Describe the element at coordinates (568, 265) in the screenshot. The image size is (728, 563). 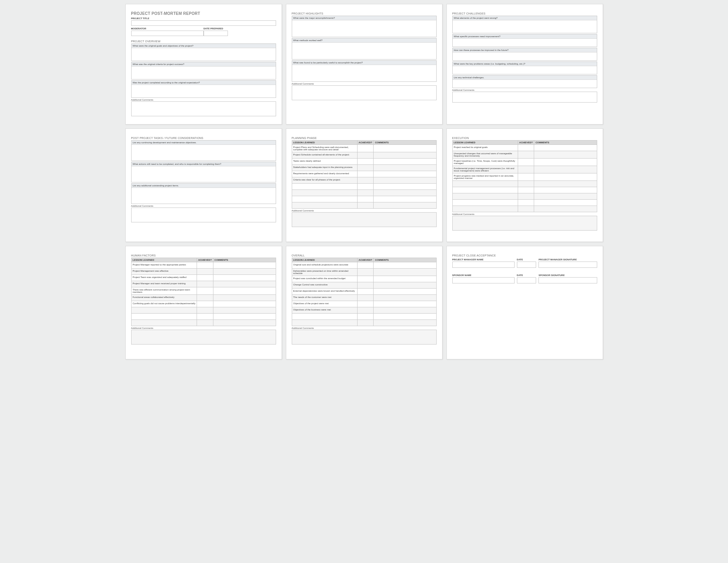
I see `pm-sig-input` at that location.